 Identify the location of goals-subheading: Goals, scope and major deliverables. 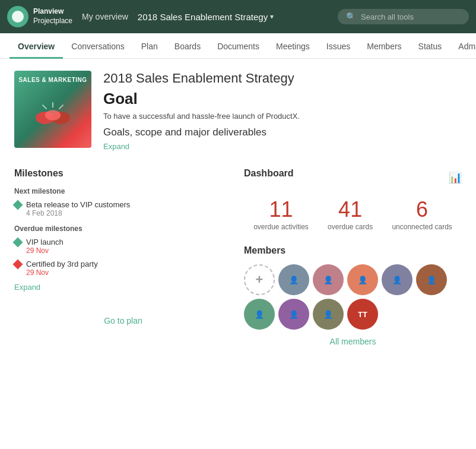
(283, 132).